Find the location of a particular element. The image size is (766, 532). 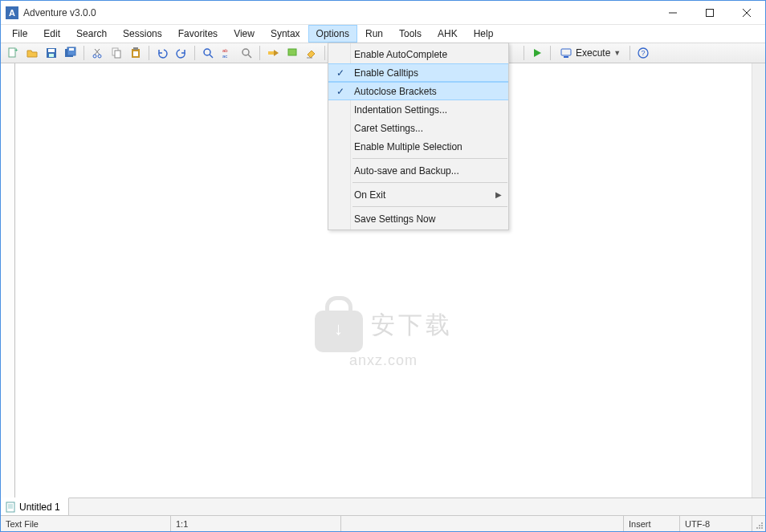

save-all-button is located at coordinates (71, 53).